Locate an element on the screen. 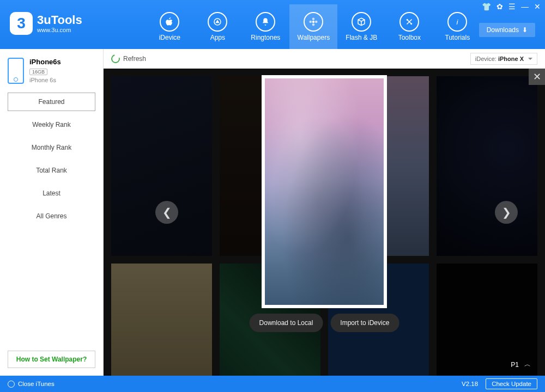 The width and height of the screenshot is (545, 392). nav-toolbox: Toolbox is located at coordinates (409, 27).